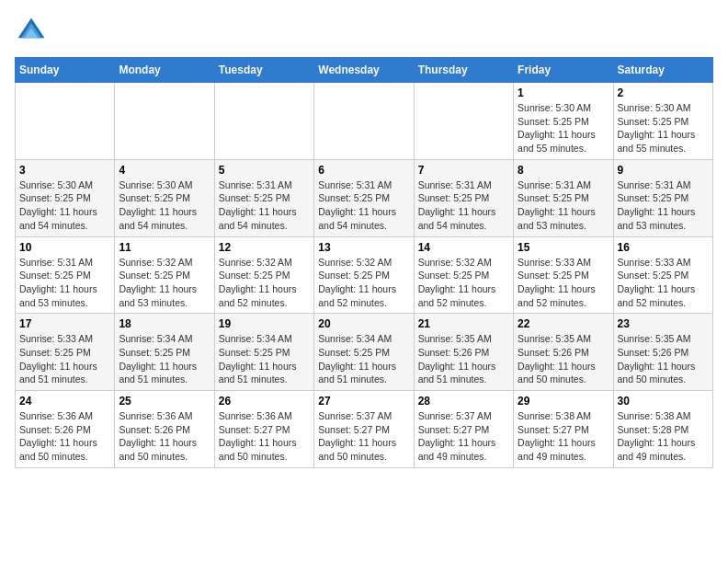 The image size is (728, 563). I want to click on day-number: 27, so click(364, 401).